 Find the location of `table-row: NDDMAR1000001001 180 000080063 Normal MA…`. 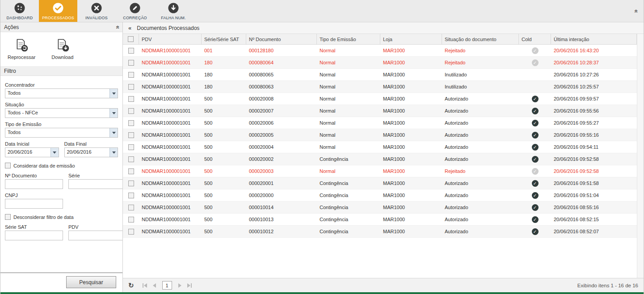

table-row: NDDMAR1000001001 180 000080063 Normal MA… is located at coordinates (380, 87).